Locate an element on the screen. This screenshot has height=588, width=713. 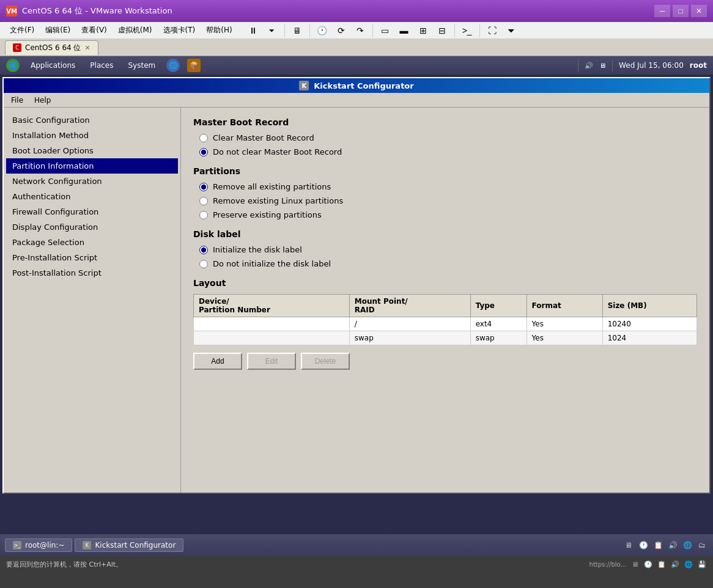
col-device: Device/Partition Number is located at coordinates (272, 306).